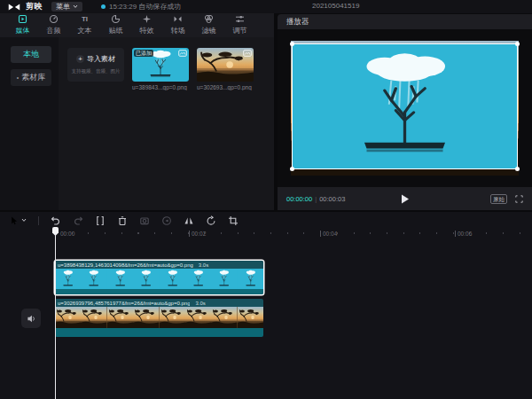 The height and width of the screenshot is (399, 532). Describe the element at coordinates (266, 7) in the screenshot. I see `top-menu-bar: 剪映 菜单 15:23:29 自动保存成功 202105041519` at that location.